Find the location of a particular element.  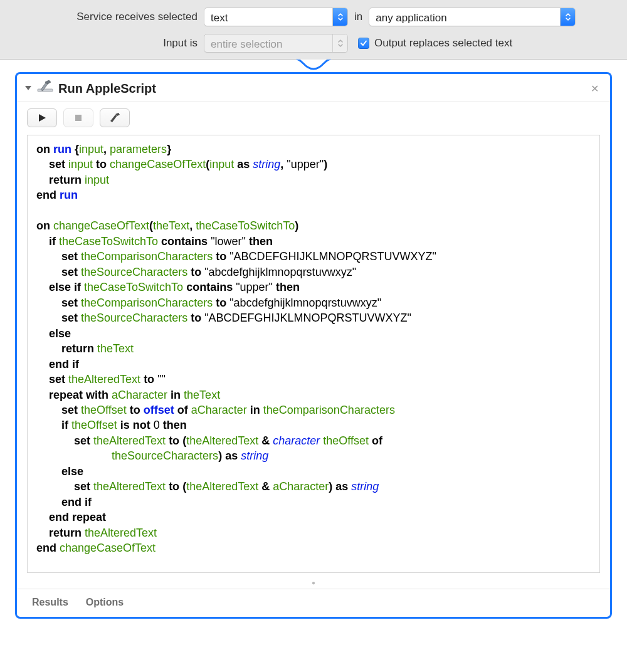

input-scope-value: entire selection is located at coordinates (268, 43).